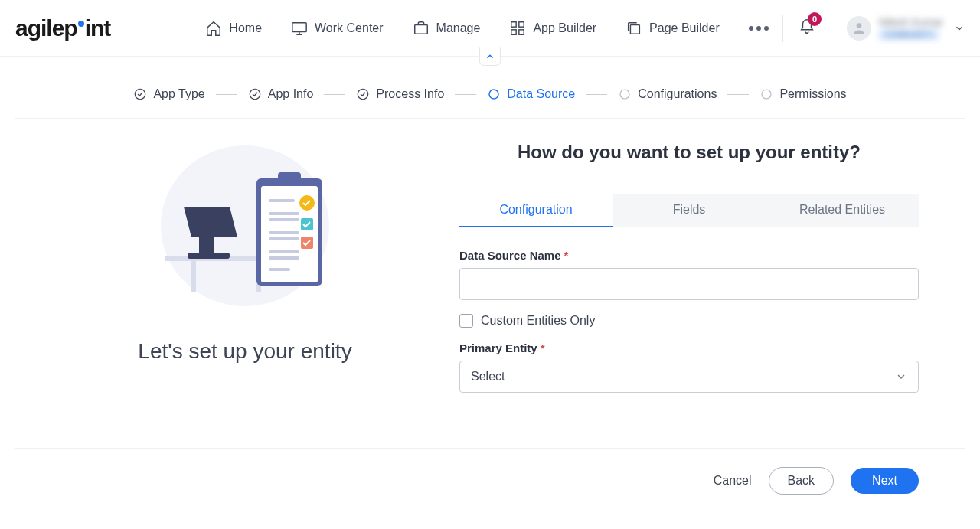 The height and width of the screenshot is (529, 980). What do you see at coordinates (911, 28) in the screenshot?
I see `user-text: Nilesh Kumar COMMUNITY` at bounding box center [911, 28].